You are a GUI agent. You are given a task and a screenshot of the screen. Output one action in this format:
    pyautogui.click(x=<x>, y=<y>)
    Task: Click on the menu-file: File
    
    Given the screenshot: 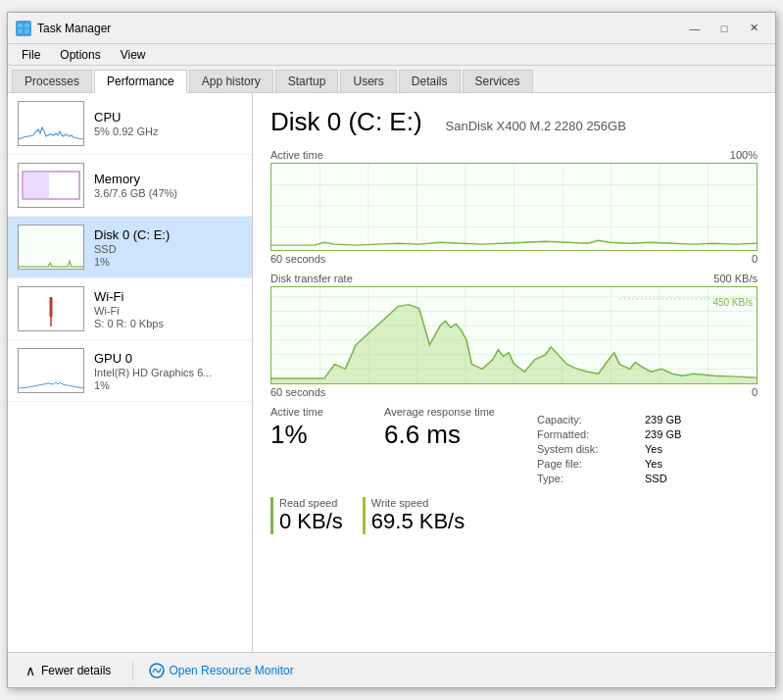 What is the action you would take?
    pyautogui.click(x=31, y=55)
    